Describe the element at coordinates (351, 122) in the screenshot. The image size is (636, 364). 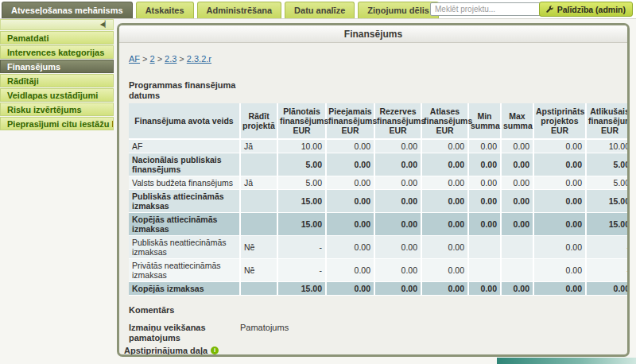
I see `col-header-pieejamais: Pieejamais finansējums EUR` at that location.